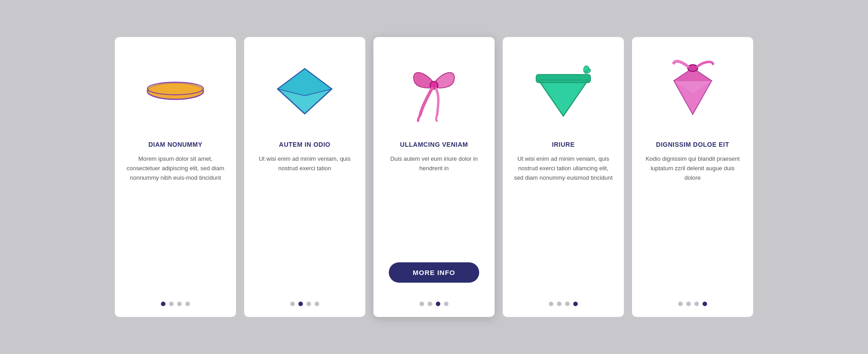 Image resolution: width=868 pixels, height=354 pixels. I want to click on card-1: DIAM NONUMMY Morem ipsum dolor sit amet,…, so click(175, 177).